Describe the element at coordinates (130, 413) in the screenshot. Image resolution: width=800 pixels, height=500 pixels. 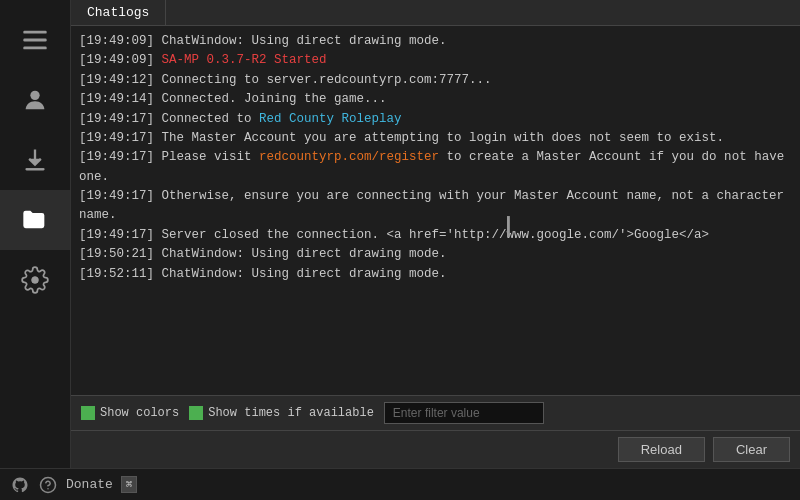
I see `show-colors-group: Show colors` at that location.